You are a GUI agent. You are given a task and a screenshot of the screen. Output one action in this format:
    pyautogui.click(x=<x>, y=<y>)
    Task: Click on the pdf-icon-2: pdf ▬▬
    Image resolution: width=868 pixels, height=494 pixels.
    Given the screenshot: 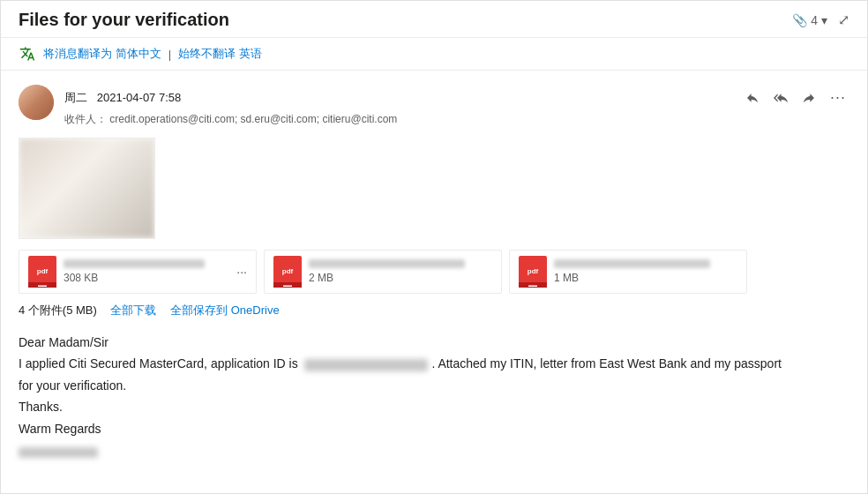 What is the action you would take?
    pyautogui.click(x=288, y=272)
    